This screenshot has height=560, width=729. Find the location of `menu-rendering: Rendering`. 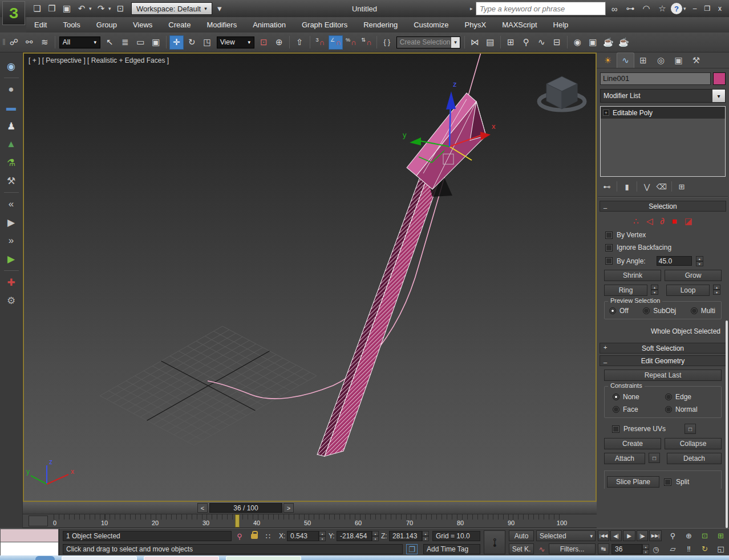

menu-rendering: Rendering is located at coordinates (380, 25).